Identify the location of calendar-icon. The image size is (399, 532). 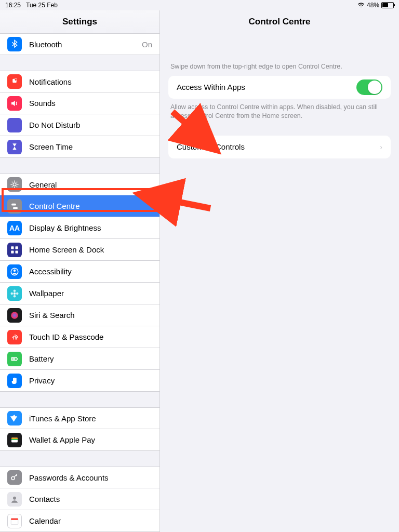
(15, 521).